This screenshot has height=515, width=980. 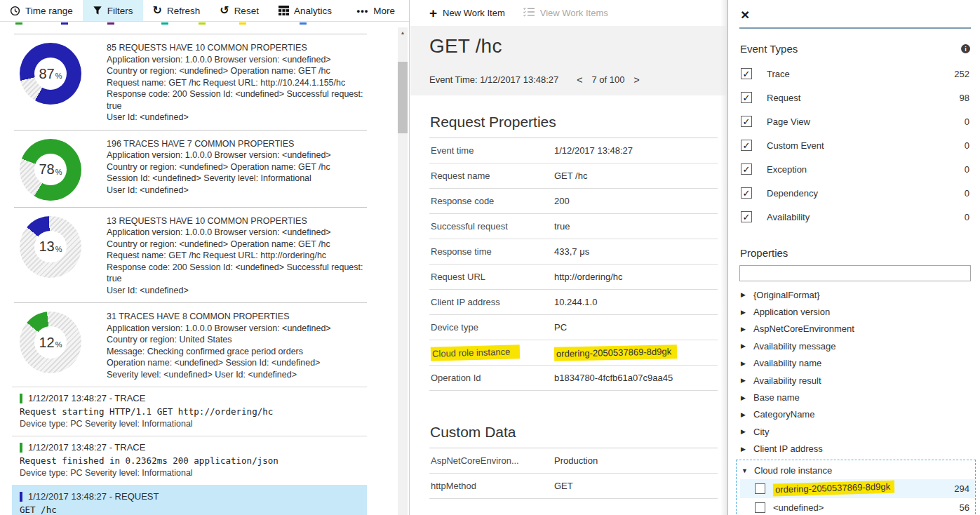 What do you see at coordinates (46, 247) in the screenshot?
I see `donut-percent: 13` at bounding box center [46, 247].